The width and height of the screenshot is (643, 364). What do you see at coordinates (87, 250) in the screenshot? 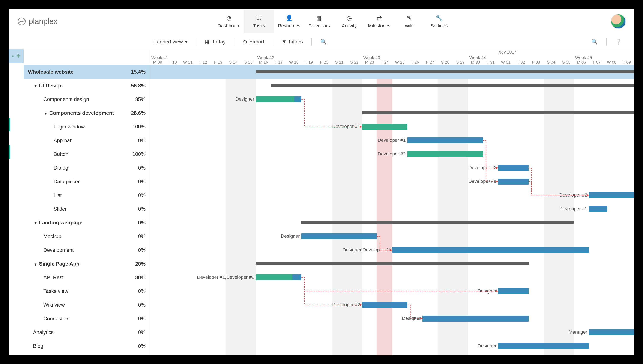
I see `task-row-dev: Development0%` at bounding box center [87, 250].